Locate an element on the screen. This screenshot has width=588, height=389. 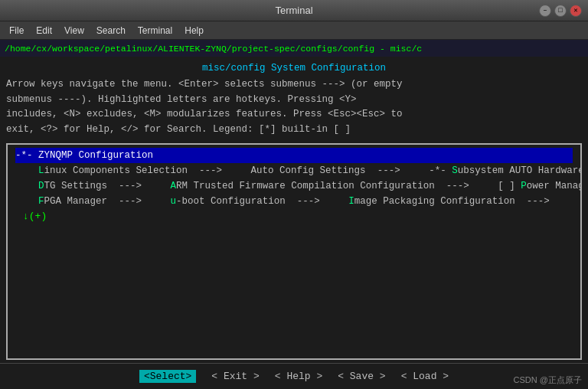
window-title: Terminal is located at coordinates (294, 11).